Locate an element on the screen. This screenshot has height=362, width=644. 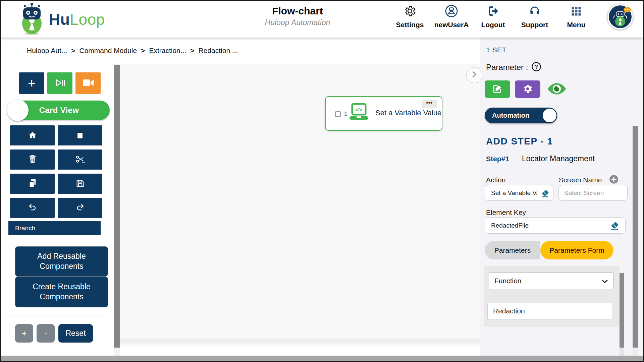
parameter-label: Parameter : is located at coordinates (507, 67).